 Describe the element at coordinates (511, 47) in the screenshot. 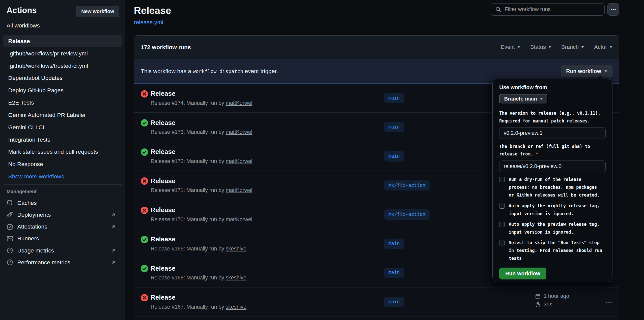

I see `filter-dropdown-event: Event` at that location.